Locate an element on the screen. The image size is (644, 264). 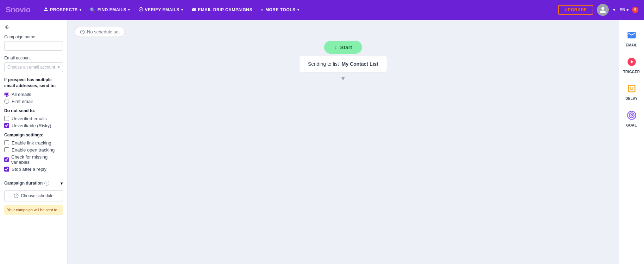
all-emails-radio is located at coordinates (7, 94).